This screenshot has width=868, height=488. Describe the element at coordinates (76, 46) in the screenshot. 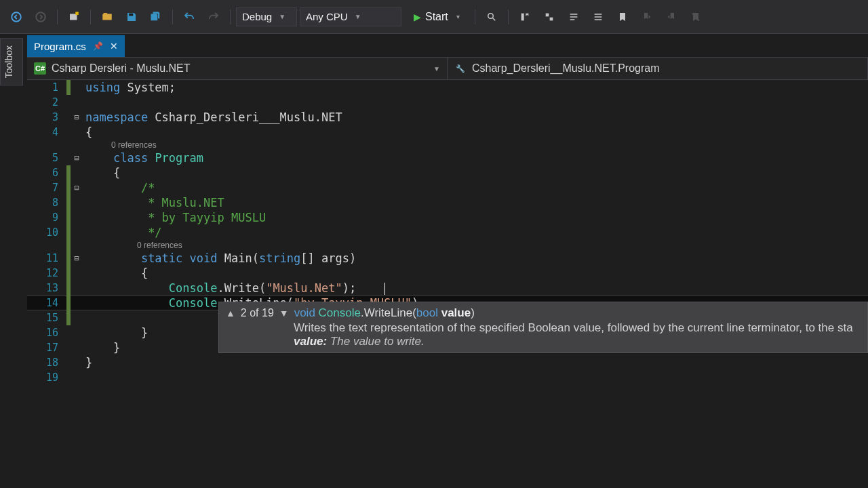

I see `file-tab-active: Program.cs 📌 ✕` at that location.